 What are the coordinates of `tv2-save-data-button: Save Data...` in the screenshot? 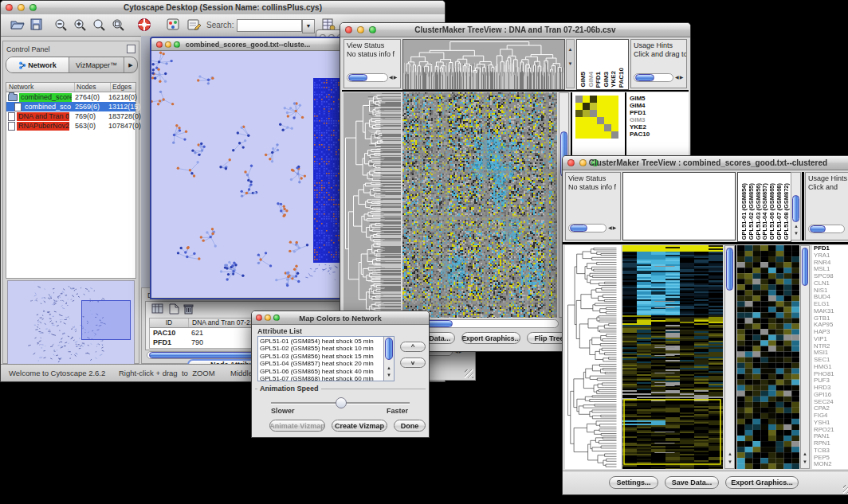 It's located at (692, 483).